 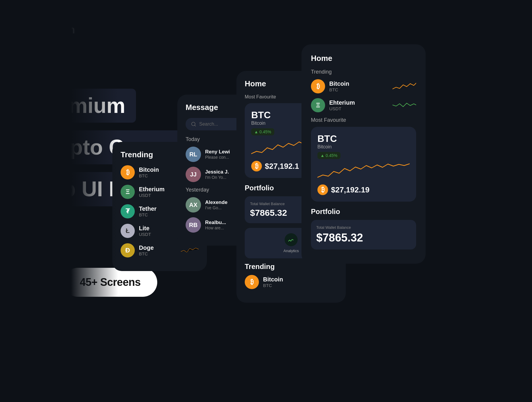 I want to click on doge-sparkline, so click(x=190, y=250).